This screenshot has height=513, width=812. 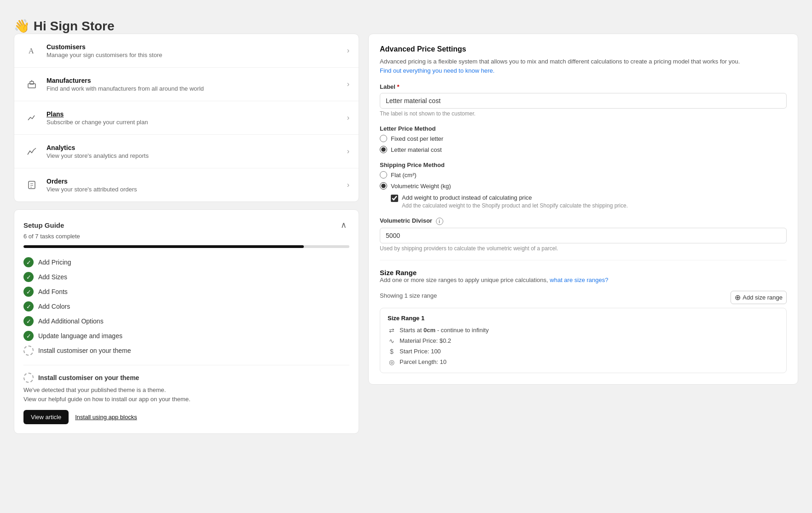 I want to click on install-title-label: Install customiser on your theme, so click(x=88, y=378).